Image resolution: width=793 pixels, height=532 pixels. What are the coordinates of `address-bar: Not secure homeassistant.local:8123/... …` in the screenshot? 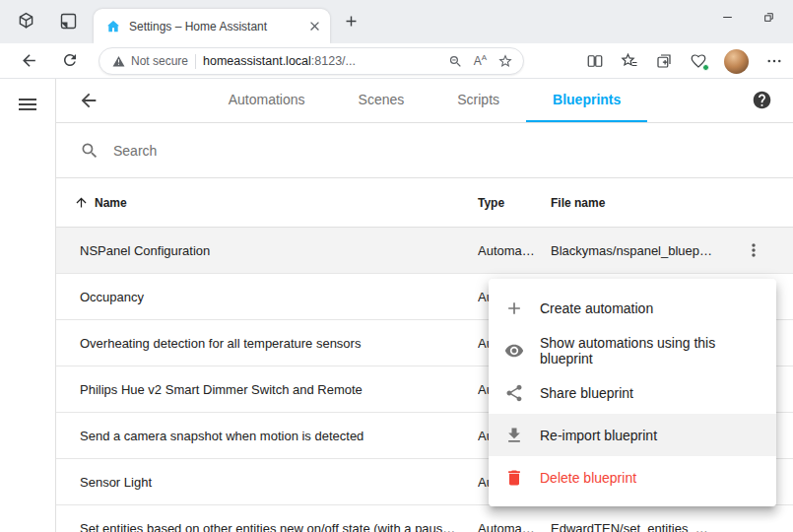 It's located at (311, 61).